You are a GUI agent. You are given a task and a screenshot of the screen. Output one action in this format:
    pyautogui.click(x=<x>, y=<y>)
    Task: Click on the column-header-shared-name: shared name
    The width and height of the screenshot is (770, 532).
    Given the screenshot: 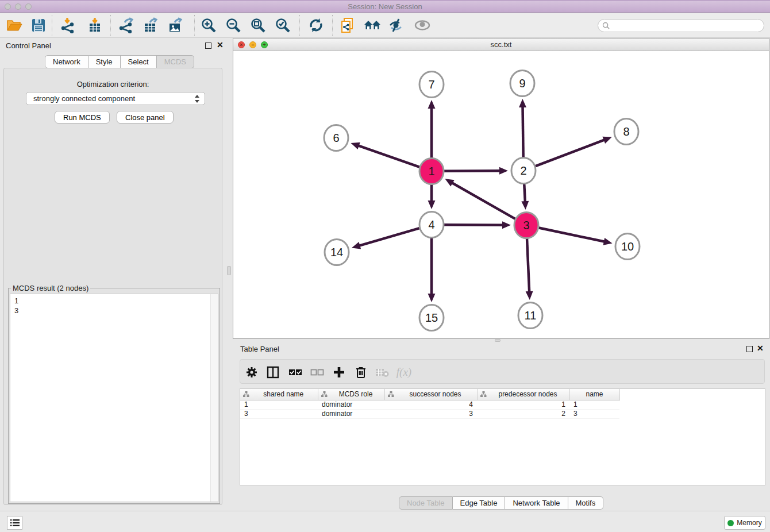 What is the action you would take?
    pyautogui.click(x=279, y=394)
    